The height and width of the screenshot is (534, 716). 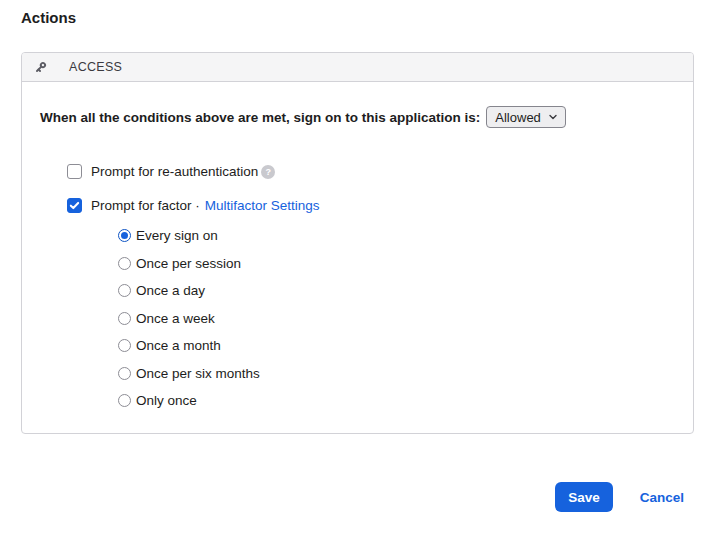 What do you see at coordinates (177, 236) in the screenshot?
I see `radio-label: Every sign on` at bounding box center [177, 236].